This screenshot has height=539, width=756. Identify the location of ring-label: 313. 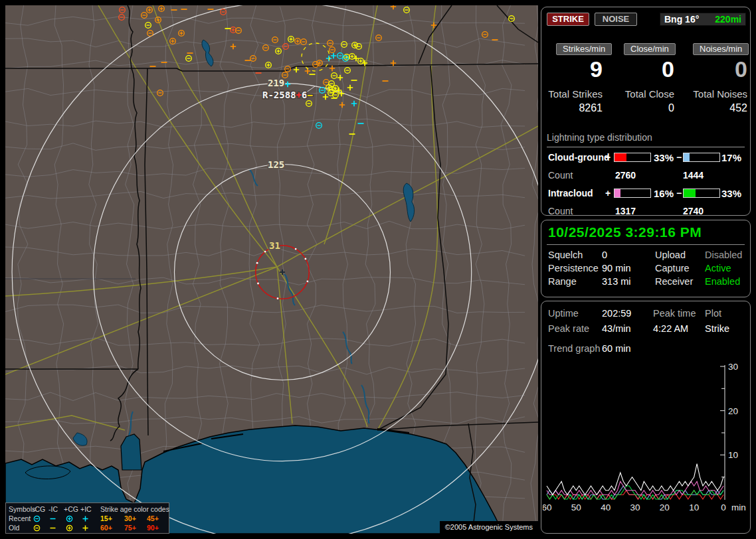
(276, 7).